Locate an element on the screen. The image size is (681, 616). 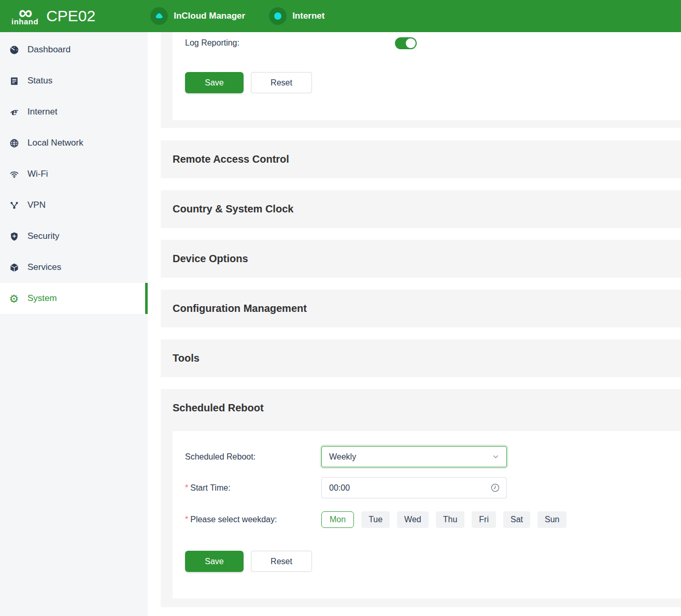
infinity-logo-icon: ∞ inhand is located at coordinates (25, 16).